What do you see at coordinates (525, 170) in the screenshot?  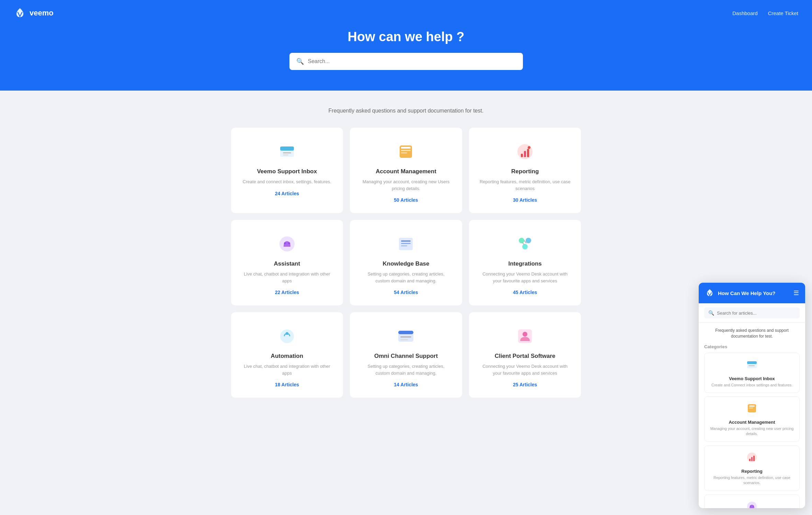 I see `category-card-reporting: Reporting Reporting features, metric def…` at bounding box center [525, 170].